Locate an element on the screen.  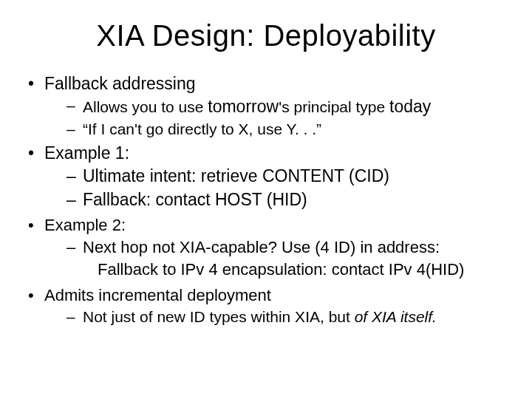
bullet-fallback-label: Fallback addressing is located at coordinates (120, 83).